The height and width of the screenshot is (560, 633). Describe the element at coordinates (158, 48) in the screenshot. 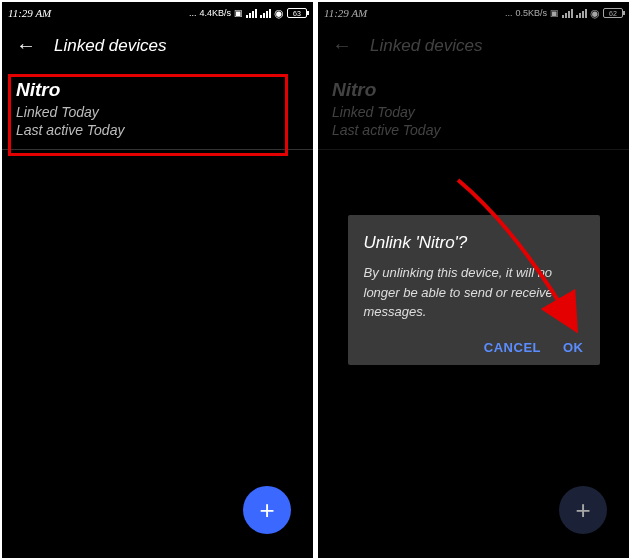

I see `app-header: ← Linked devices` at that location.